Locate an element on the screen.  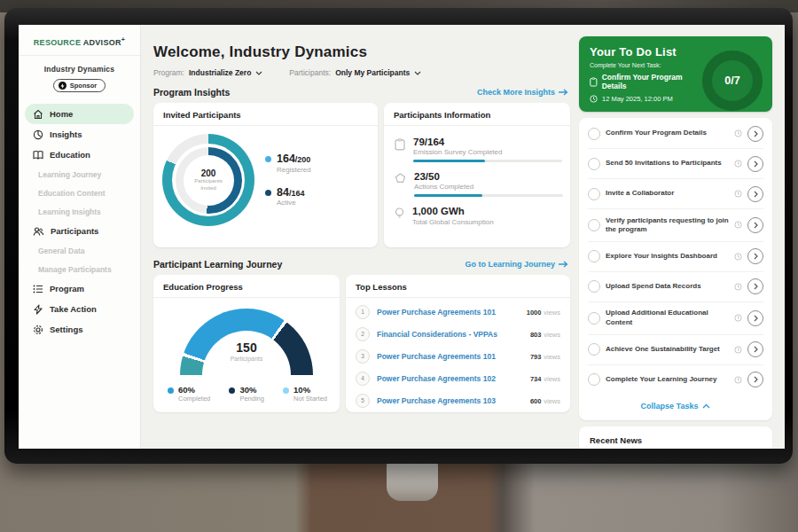
legend-not-started: 10% Not Started is located at coordinates (305, 394).